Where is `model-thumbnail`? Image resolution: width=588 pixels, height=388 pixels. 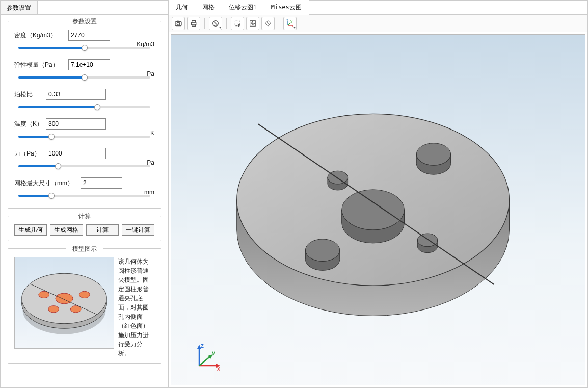
model-thumbnail is located at coordinates (64, 303).